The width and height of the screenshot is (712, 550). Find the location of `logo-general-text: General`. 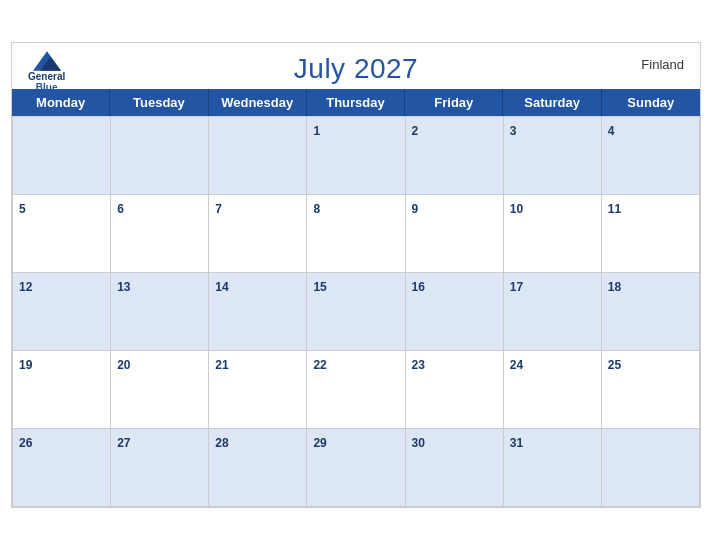

logo-general-text: General is located at coordinates (46, 76).